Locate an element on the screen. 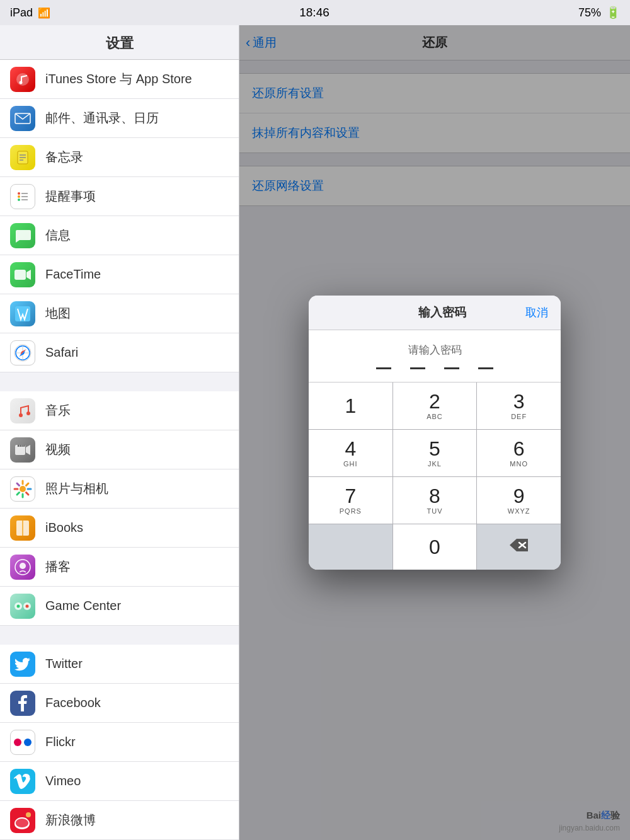 This screenshot has width=630, height=840. numpad-key-0-1: 2ABC is located at coordinates (435, 406).